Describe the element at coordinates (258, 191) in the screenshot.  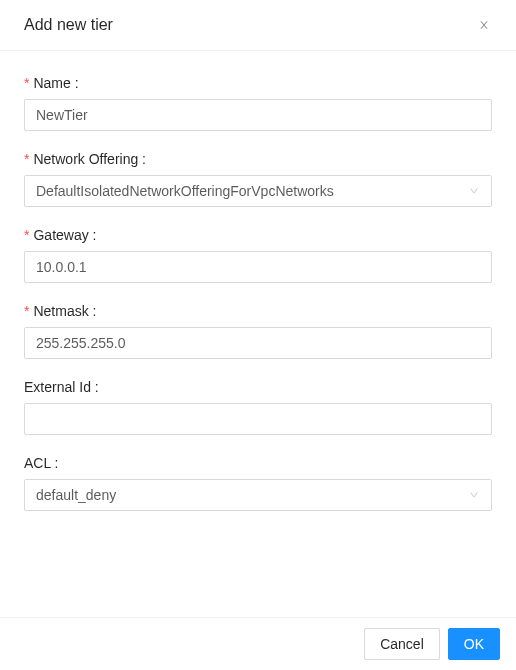
I see `network-offering-select: DefaultIsolatedNetworkOfferingForVpcNetw…` at that location.